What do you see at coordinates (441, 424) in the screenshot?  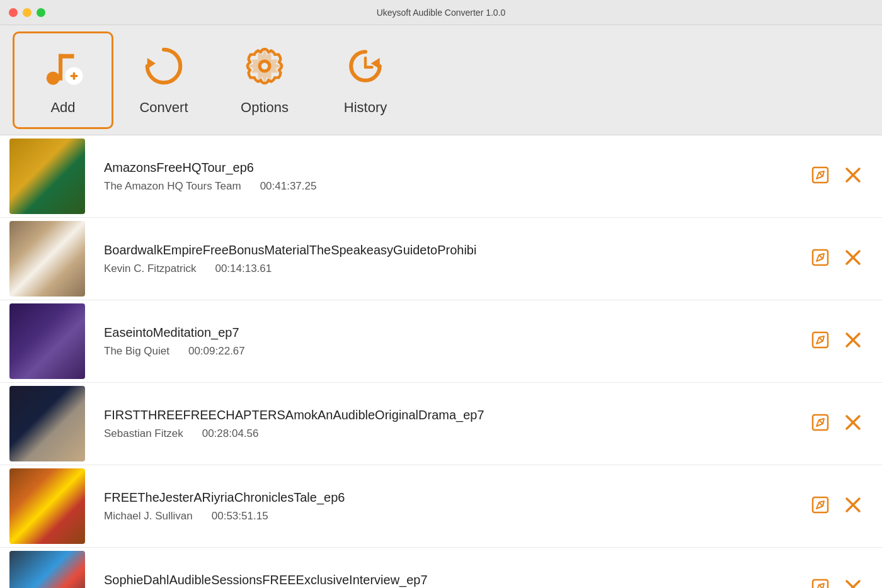 I see `track-info: FIRSTTHREEFREECHAPTERSAmokAnAudibleOrigi…` at bounding box center [441, 424].